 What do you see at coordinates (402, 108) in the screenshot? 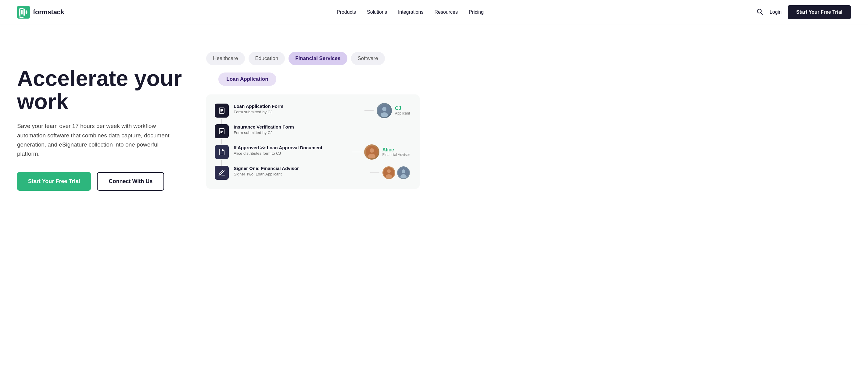
I see `cj-name: CJ` at bounding box center [402, 108].